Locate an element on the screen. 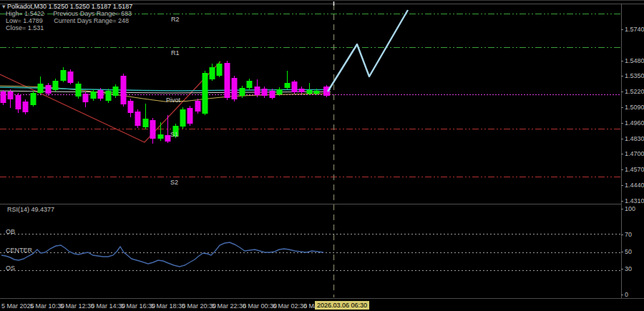  rsi-tick: 50 is located at coordinates (628, 252).